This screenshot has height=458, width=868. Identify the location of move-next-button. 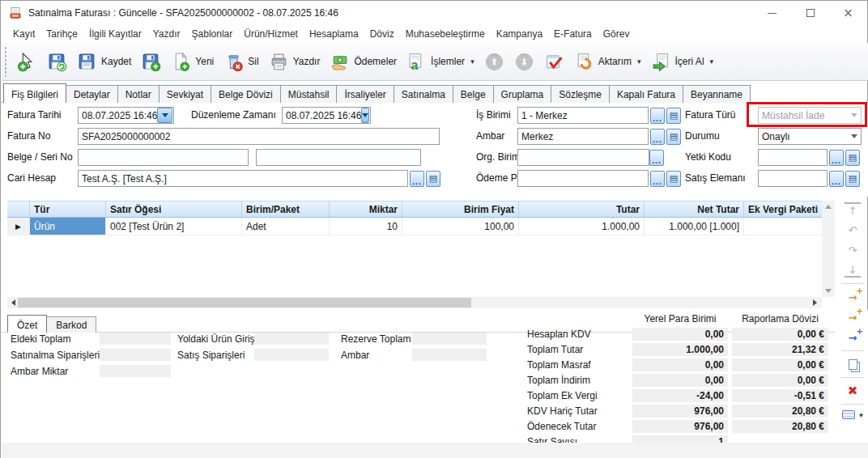
(525, 61).